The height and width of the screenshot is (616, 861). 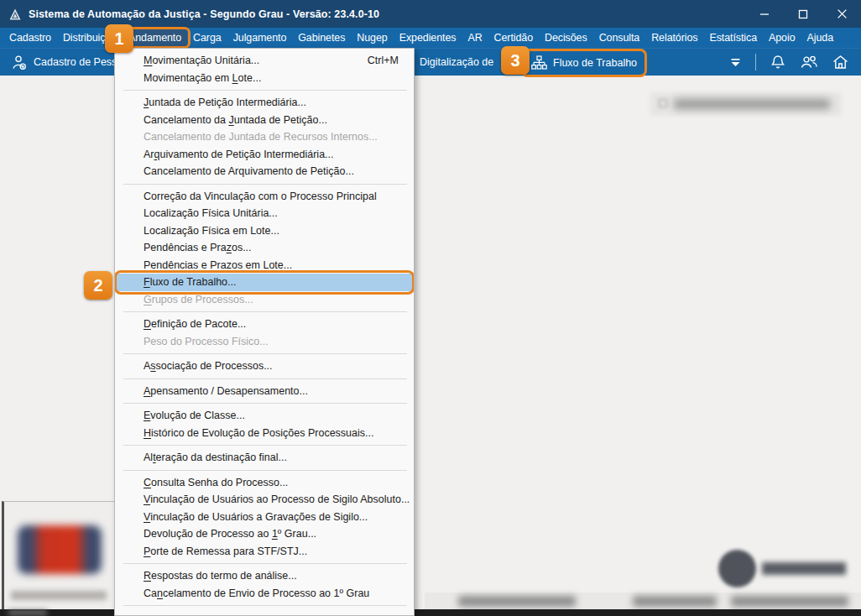 I want to click on workflow-icon, so click(x=539, y=63).